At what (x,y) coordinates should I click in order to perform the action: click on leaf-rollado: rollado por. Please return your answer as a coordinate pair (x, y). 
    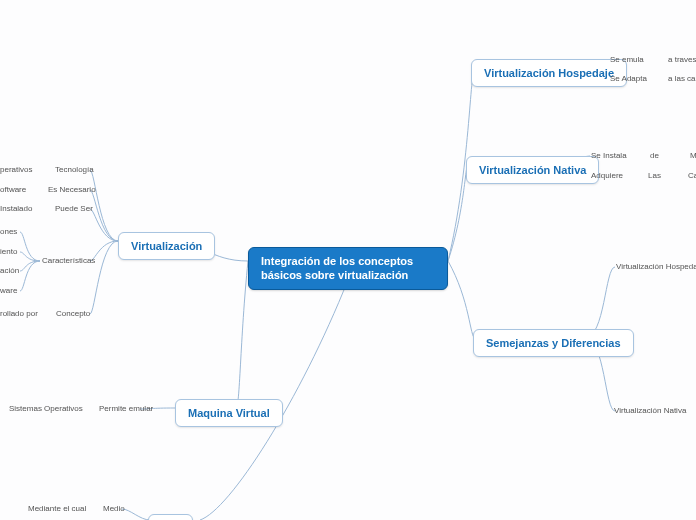
    Looking at the image, I should click on (19, 314).